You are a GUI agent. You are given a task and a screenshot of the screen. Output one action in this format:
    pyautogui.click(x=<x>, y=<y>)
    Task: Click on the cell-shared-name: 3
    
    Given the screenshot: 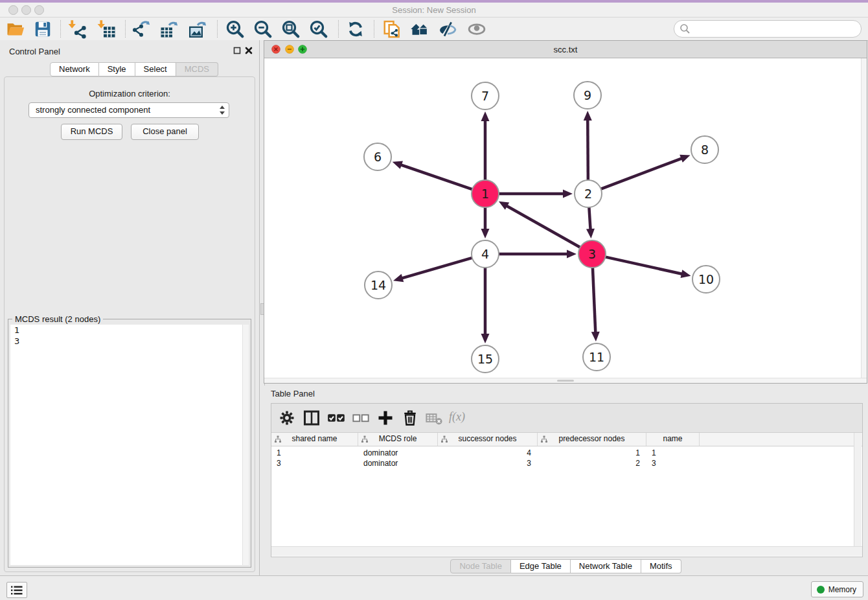 What is the action you would take?
    pyautogui.click(x=315, y=463)
    